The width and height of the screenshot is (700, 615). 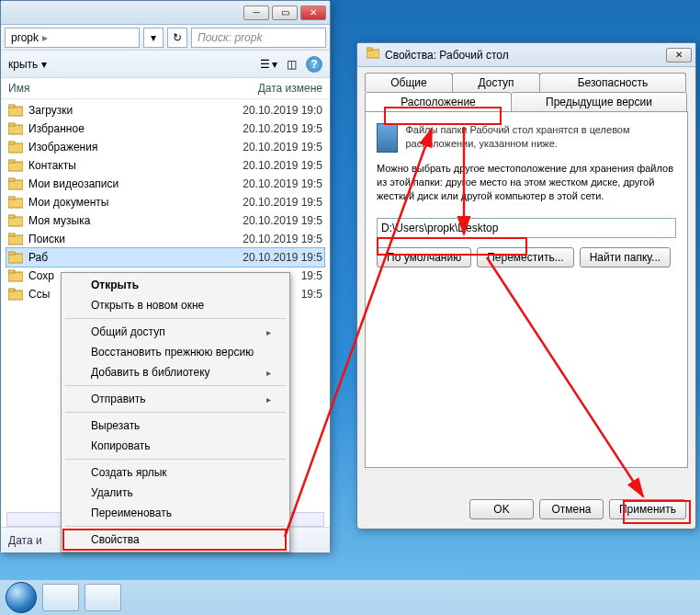 What do you see at coordinates (502, 509) in the screenshot?
I see `ok-button: OK` at bounding box center [502, 509].